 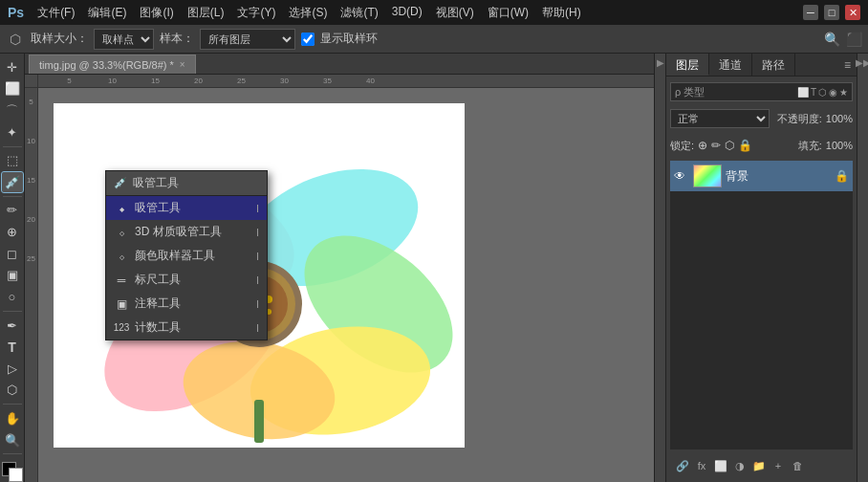 What do you see at coordinates (716, 145) in the screenshot?
I see `lock-icon-draw: ✏` at bounding box center [716, 145].